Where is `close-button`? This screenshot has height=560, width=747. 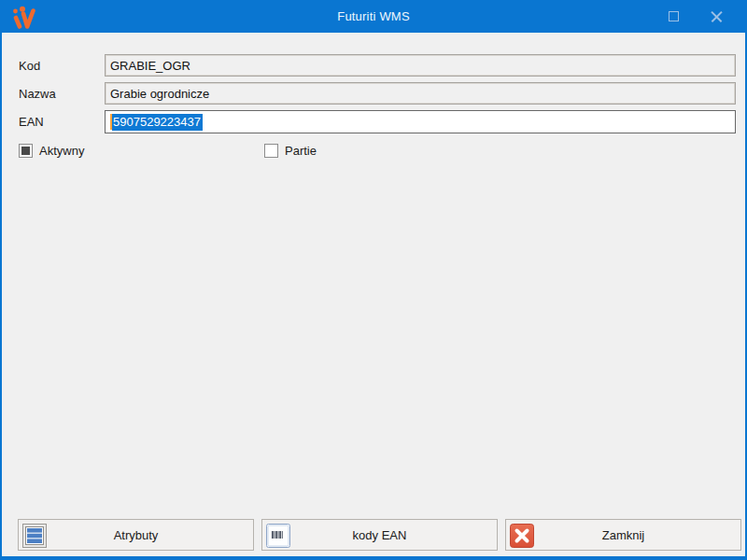
close-button is located at coordinates (716, 17).